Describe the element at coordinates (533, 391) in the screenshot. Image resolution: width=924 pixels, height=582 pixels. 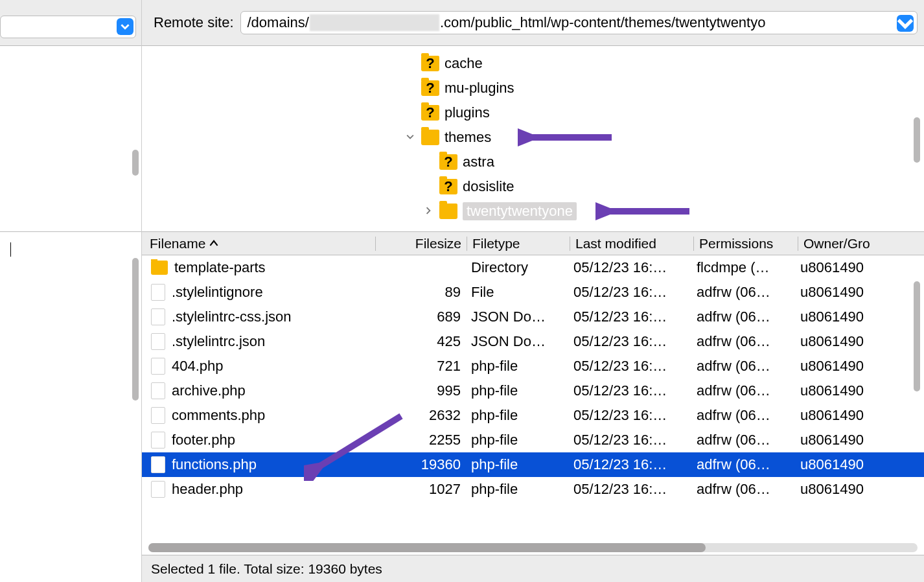
I see `file-row: archive.php995php-file05/12/23 16:…adfrw…` at that location.